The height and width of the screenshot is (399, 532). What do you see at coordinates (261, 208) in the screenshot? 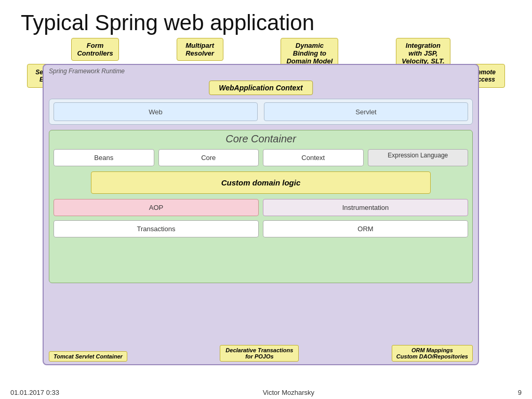
I see `aop-row: AOP Instrumentation` at bounding box center [261, 208].